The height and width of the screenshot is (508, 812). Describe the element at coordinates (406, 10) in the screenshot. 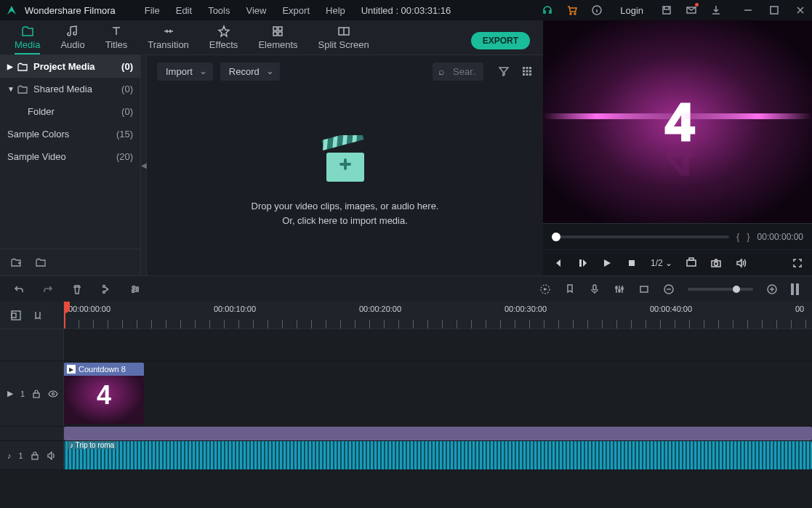

I see `project-title: Untitled : 00:03:31:16` at that location.